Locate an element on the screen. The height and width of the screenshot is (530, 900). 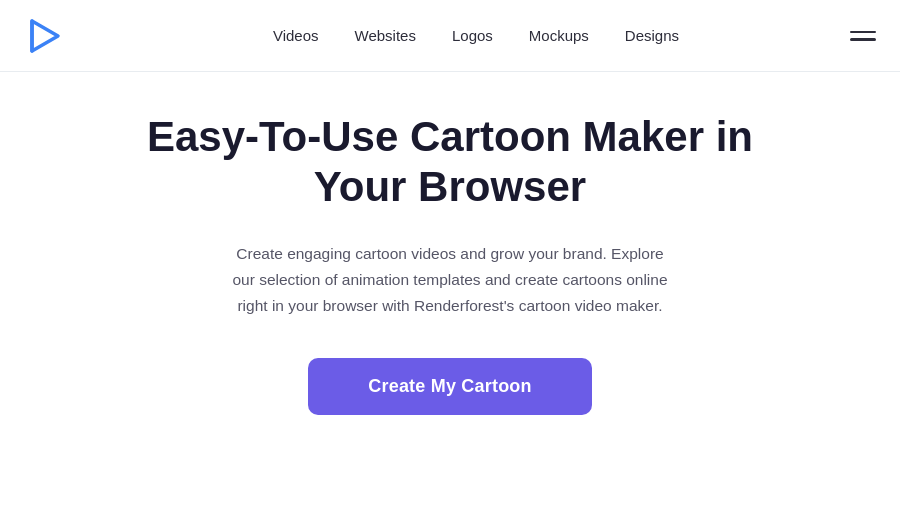
nav-mockups: Mockups is located at coordinates (559, 36).